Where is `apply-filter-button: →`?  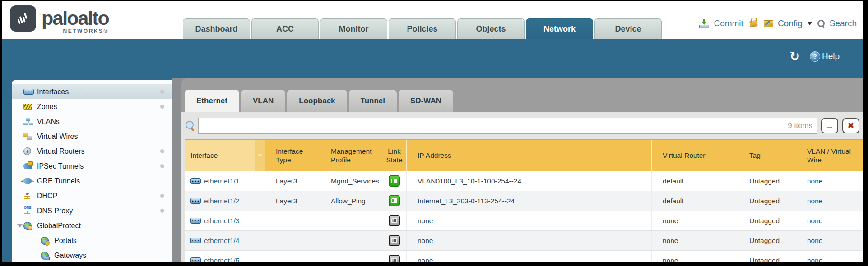 apply-filter-button: → is located at coordinates (830, 126).